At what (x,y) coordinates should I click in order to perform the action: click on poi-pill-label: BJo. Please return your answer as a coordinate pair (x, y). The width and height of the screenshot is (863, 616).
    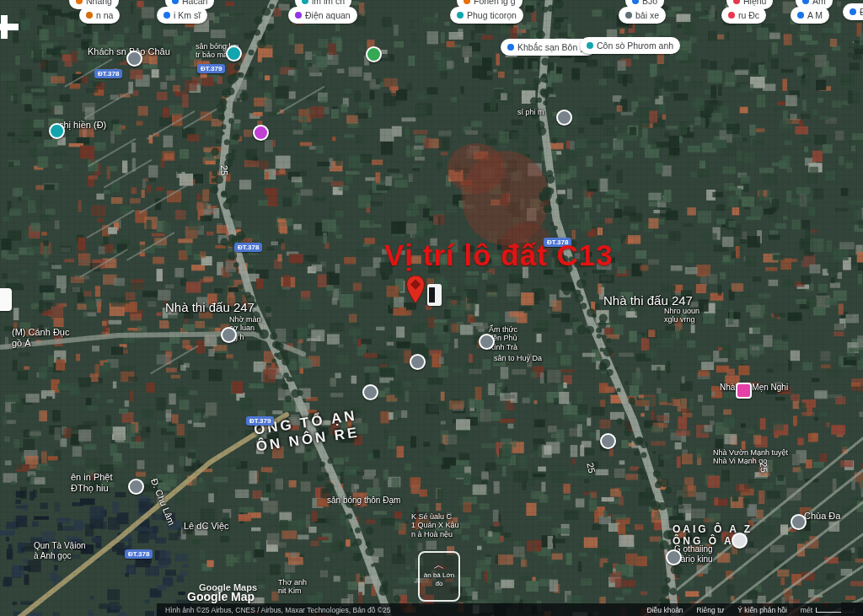
    Looking at the image, I should click on (650, 3).